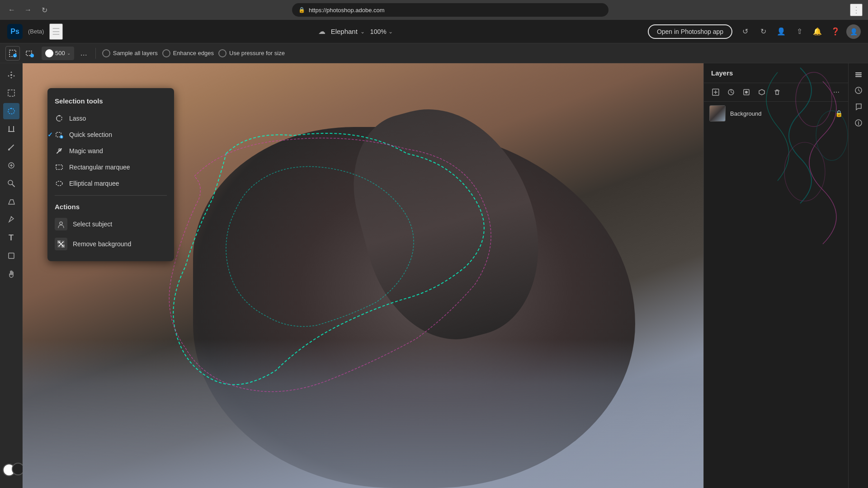 This screenshot has height=488, width=868. I want to click on elliptical-marquee-icon, so click(59, 183).